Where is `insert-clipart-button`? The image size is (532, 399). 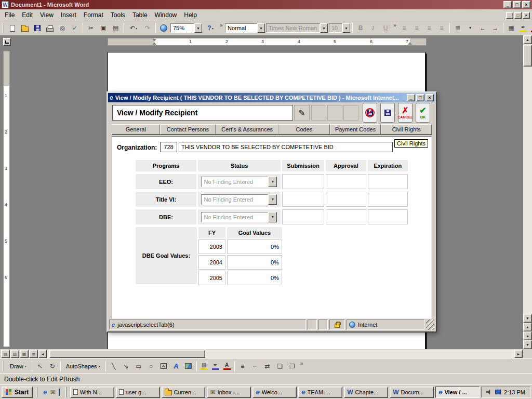
insert-clipart-button is located at coordinates (189, 366).